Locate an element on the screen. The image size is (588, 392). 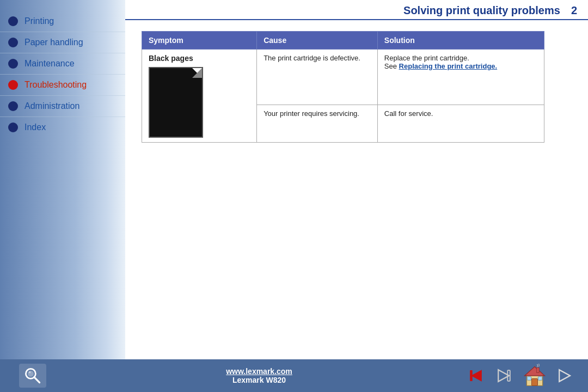
sidebar-item-printing: Printing is located at coordinates (63, 22).